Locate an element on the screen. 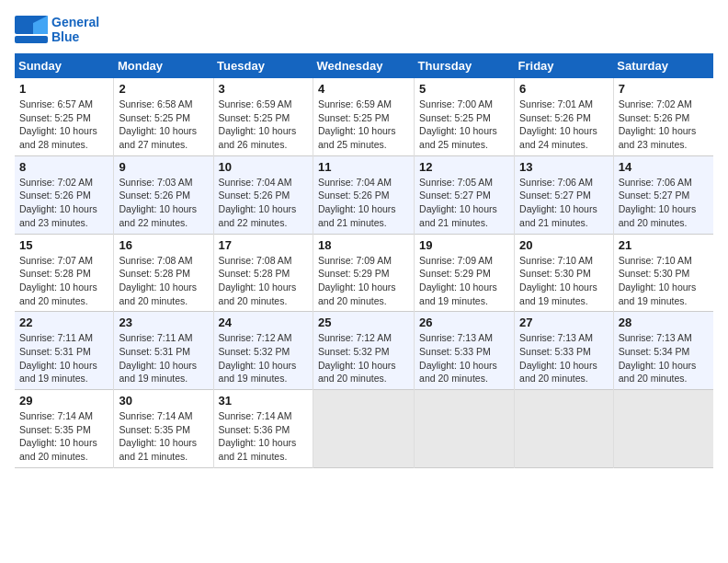 This screenshot has width=728, height=563. calendar-cell: 2Sunrise: 6:58 AM Sunset: 5:25 PM Daylig… is located at coordinates (164, 117).